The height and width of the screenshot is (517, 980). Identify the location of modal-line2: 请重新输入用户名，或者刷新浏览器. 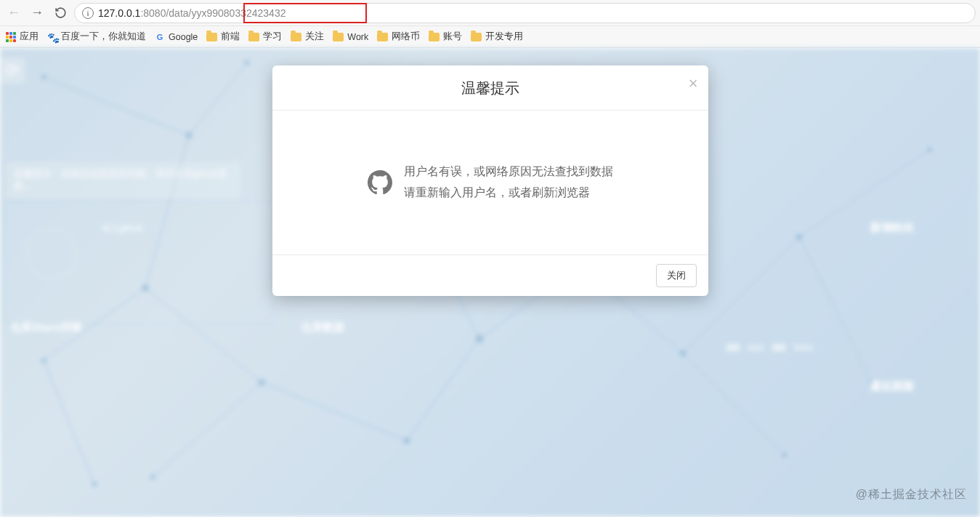
(509, 193).